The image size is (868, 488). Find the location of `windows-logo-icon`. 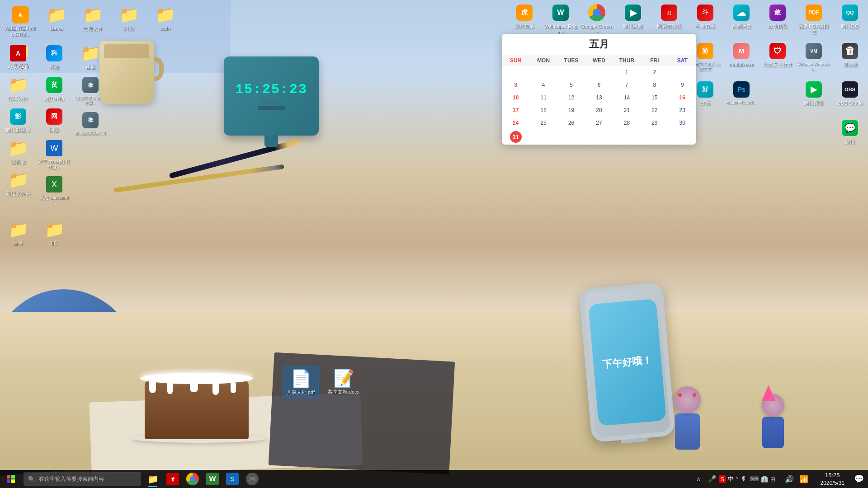

windows-logo-icon is located at coordinates (11, 479).